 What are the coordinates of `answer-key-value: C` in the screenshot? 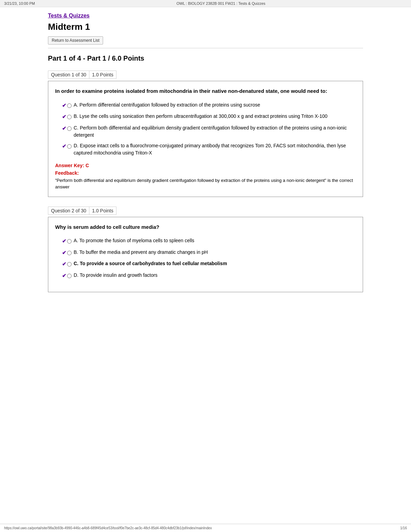 It's located at (87, 165).